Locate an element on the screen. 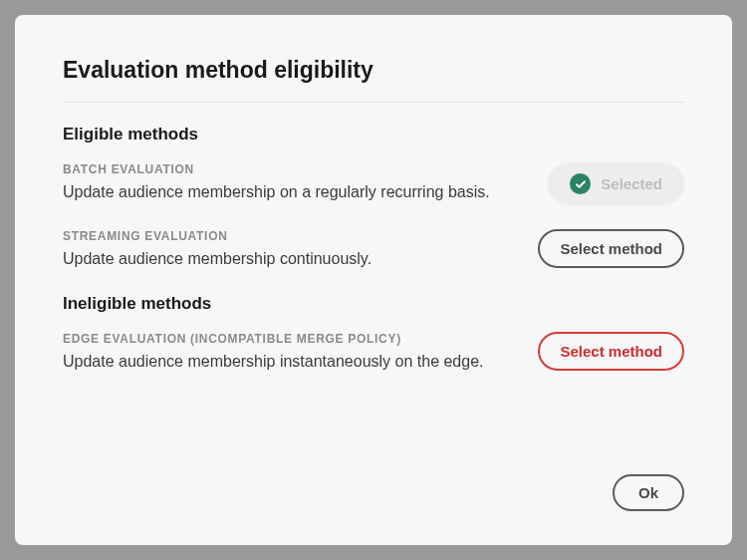 This screenshot has height=560, width=747. method-row-streaming: STREAMING EVALUATION Update audience mem… is located at coordinates (374, 249).